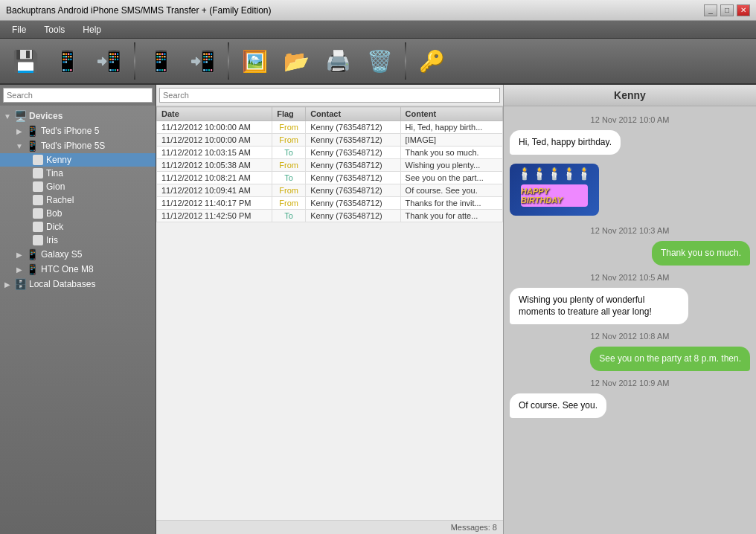  I want to click on tree-galaxy-s5: ▶ 📱 Galaxy S5, so click(77, 254).